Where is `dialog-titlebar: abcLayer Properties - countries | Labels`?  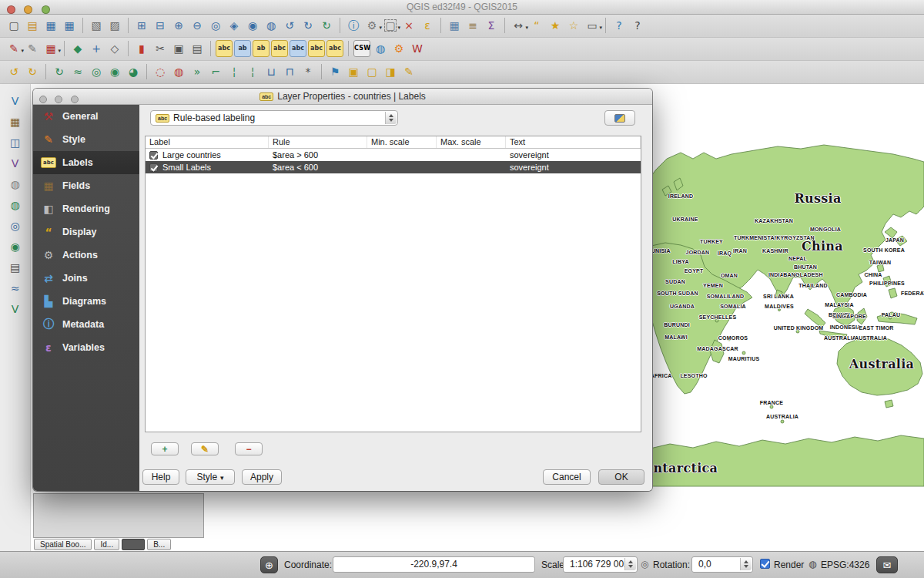 dialog-titlebar: abcLayer Properties - countries | Labels is located at coordinates (343, 97).